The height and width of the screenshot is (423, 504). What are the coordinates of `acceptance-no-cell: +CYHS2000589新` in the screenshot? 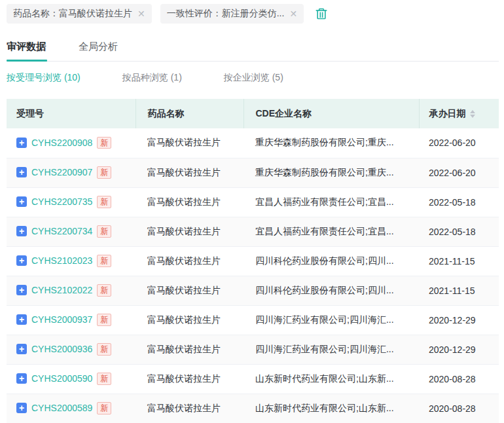 It's located at (71, 409).